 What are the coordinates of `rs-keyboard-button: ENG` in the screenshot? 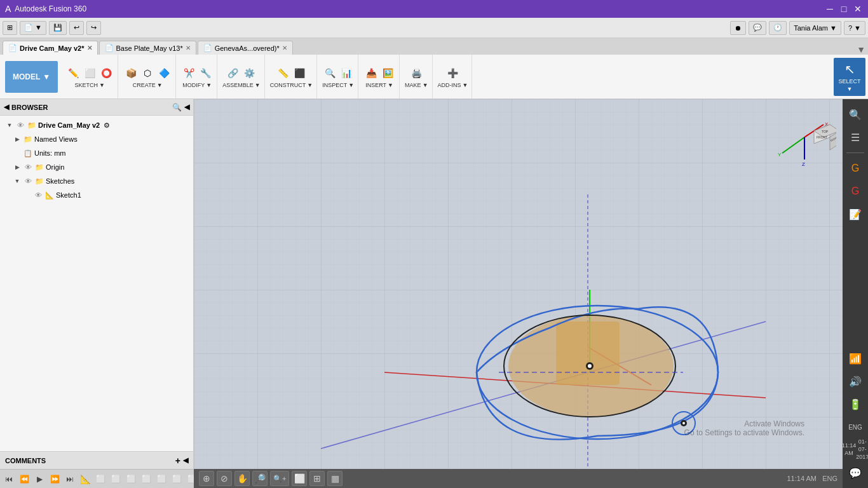 It's located at (855, 427).